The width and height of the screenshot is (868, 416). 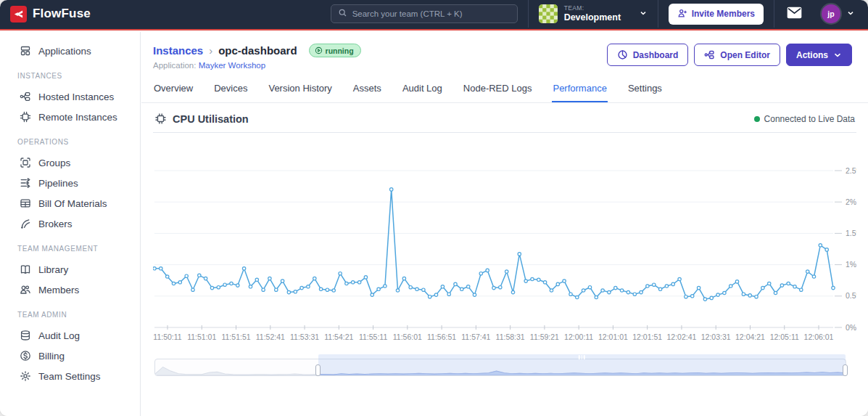 I want to click on button-label: Actions, so click(x=812, y=55).